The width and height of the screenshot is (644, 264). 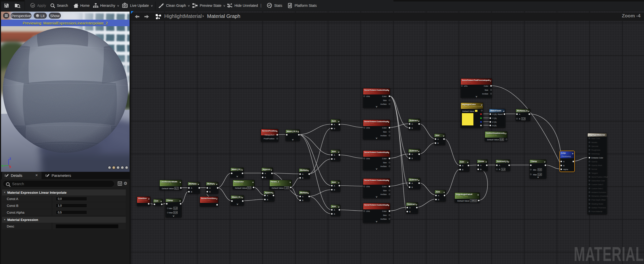 What do you see at coordinates (271, 7) in the screenshot?
I see `svg-text: i` at bounding box center [271, 7].